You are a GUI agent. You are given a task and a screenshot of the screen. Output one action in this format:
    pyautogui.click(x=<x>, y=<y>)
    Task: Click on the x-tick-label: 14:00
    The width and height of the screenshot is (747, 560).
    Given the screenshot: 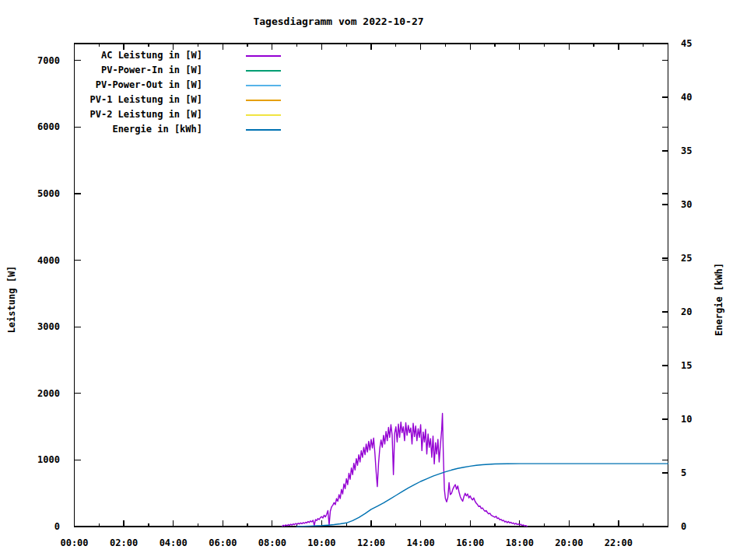 What is the action you would take?
    pyautogui.click(x=421, y=543)
    